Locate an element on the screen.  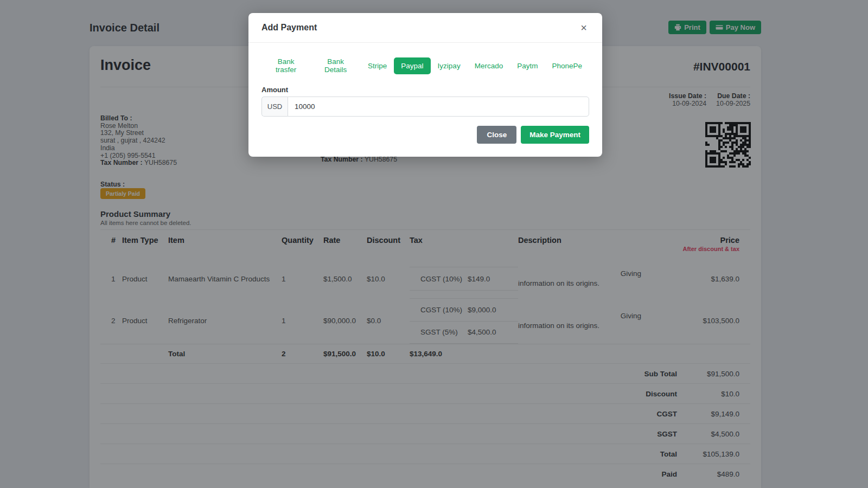
payment-method-tabs: Bank trasfer Bank Details Stripe Paypal … is located at coordinates (425, 66).